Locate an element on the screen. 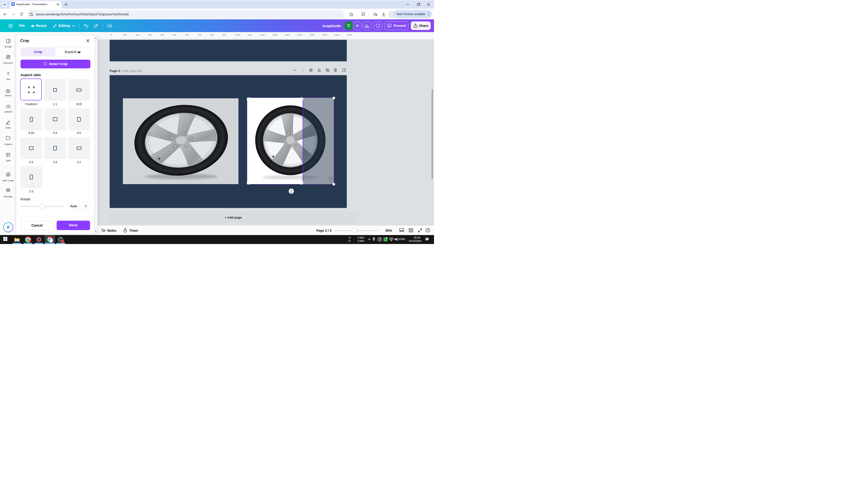  svg-text: T is located at coordinates (8, 73).